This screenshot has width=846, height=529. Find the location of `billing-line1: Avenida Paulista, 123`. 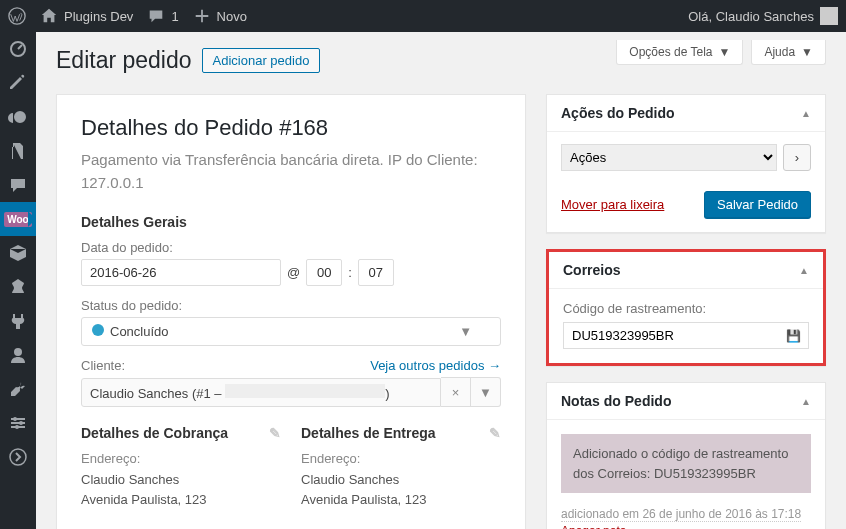

billing-line1: Avenida Paulista, 123 is located at coordinates (181, 500).